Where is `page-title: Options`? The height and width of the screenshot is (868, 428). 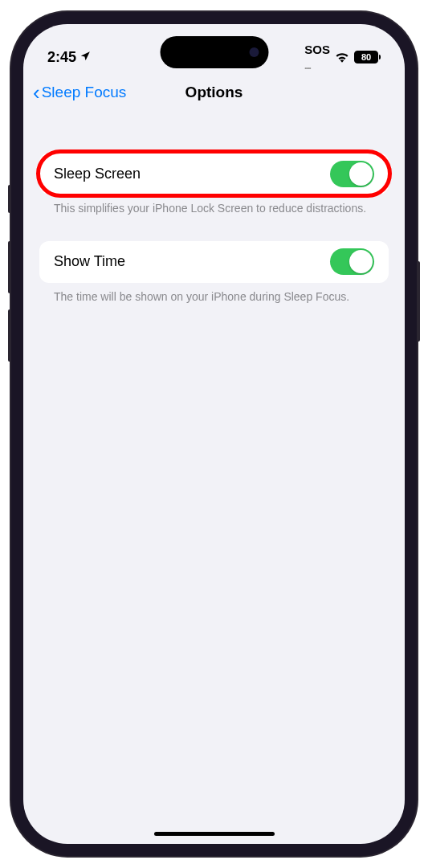 page-title: Options is located at coordinates (214, 92).